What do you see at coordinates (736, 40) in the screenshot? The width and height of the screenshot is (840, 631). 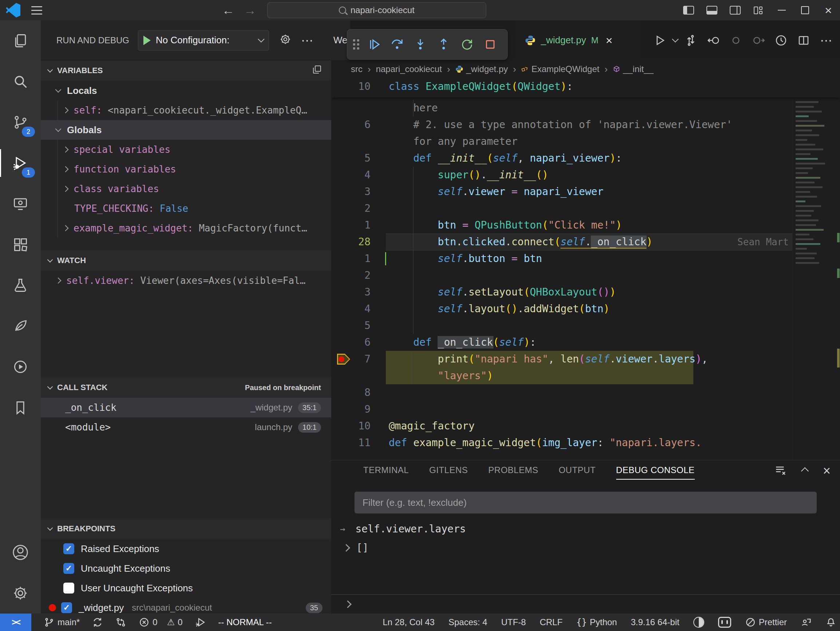 I see `prev-change-disabled-icon` at bounding box center [736, 40].